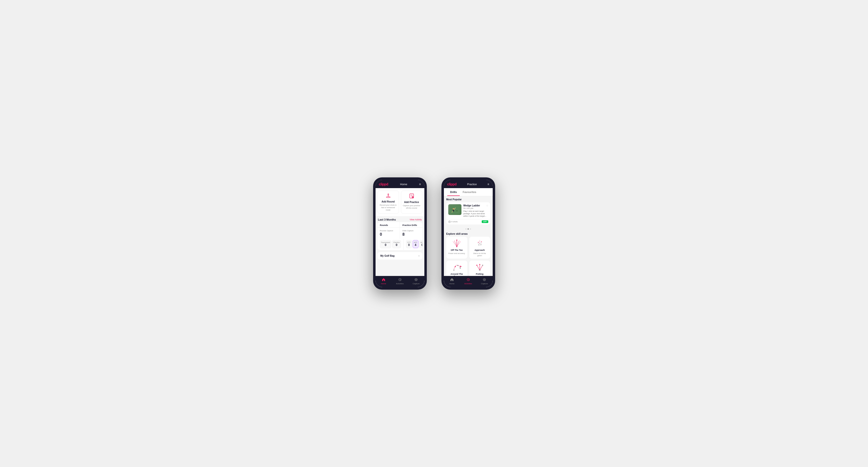 Image resolution: width=868 pixels, height=467 pixels. Describe the element at coordinates (450, 222) in the screenshot. I see `shots-icon` at that location.